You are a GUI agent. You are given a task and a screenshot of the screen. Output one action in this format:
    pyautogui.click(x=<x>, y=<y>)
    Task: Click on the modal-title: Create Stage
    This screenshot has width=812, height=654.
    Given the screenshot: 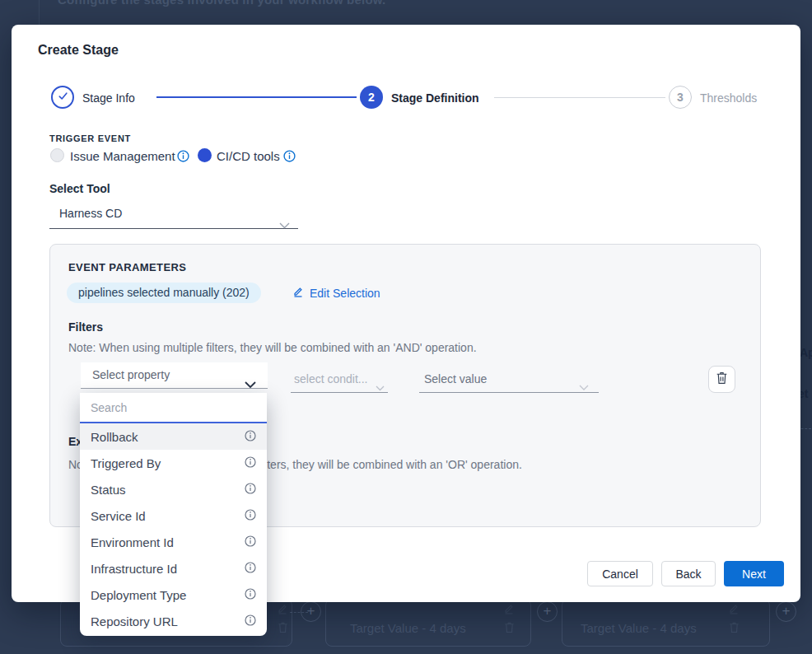 What is the action you would take?
    pyautogui.click(x=78, y=50)
    